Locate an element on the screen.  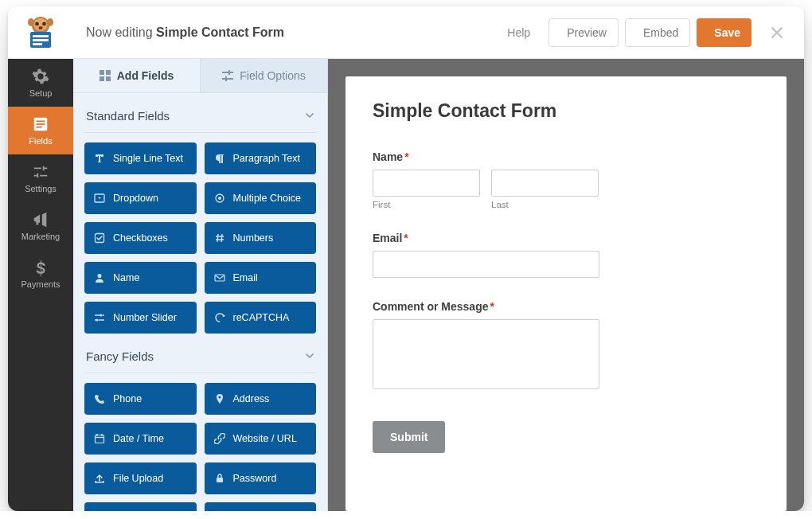
embed-button: Embed is located at coordinates (658, 33).